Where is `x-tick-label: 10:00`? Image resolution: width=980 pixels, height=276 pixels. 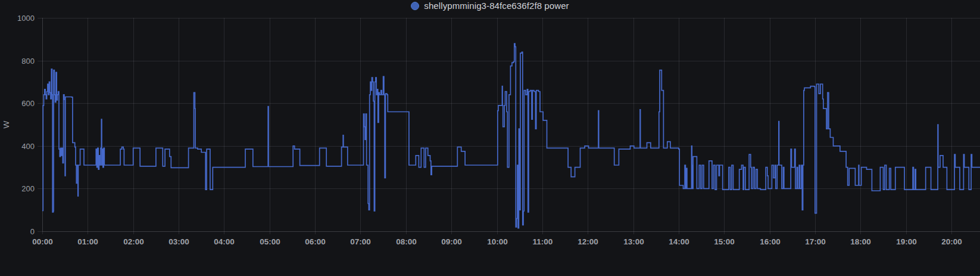 x-tick-label: 10:00 is located at coordinates (498, 242).